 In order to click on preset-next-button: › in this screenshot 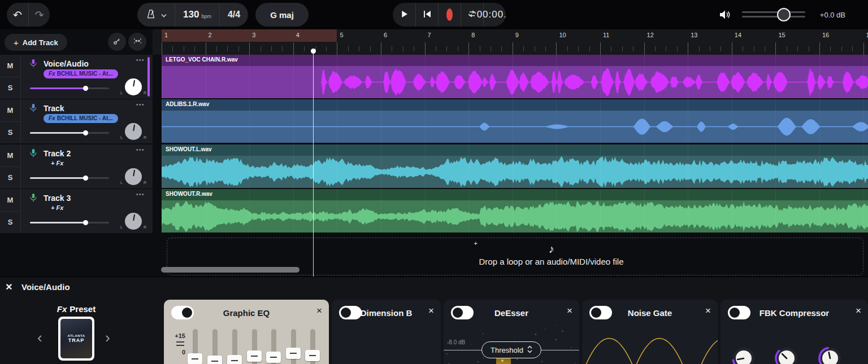, I will do `click(107, 337)`.